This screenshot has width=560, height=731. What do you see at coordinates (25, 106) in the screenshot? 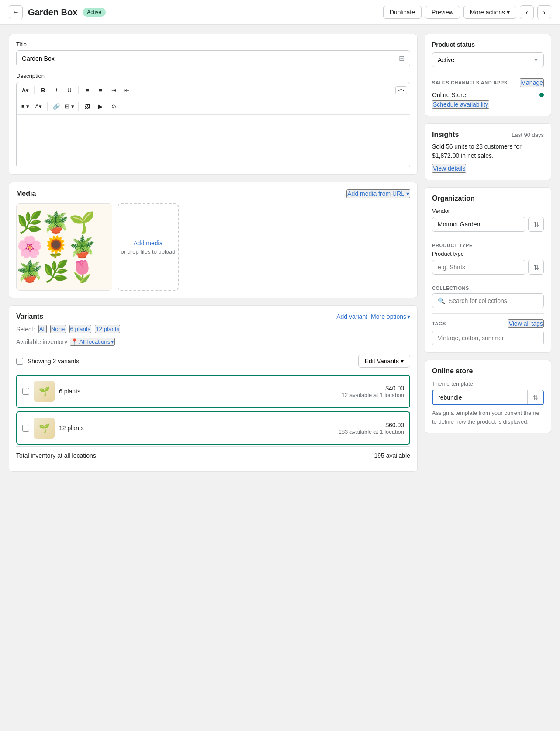
I see `align-btn: ≡ ▾` at bounding box center [25, 106].